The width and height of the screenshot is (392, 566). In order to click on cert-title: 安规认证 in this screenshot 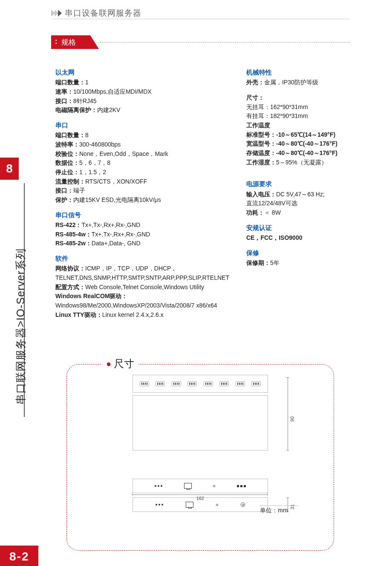, I will do `click(296, 227)`.